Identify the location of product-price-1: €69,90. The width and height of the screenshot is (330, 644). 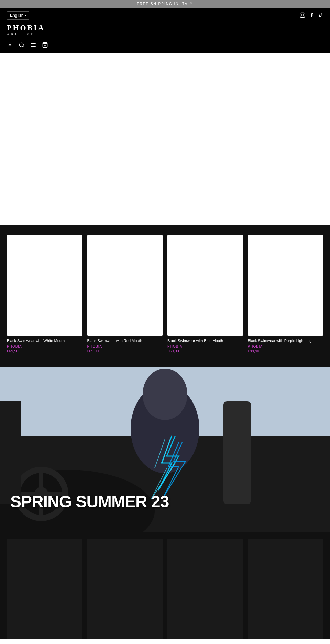
(45, 351).